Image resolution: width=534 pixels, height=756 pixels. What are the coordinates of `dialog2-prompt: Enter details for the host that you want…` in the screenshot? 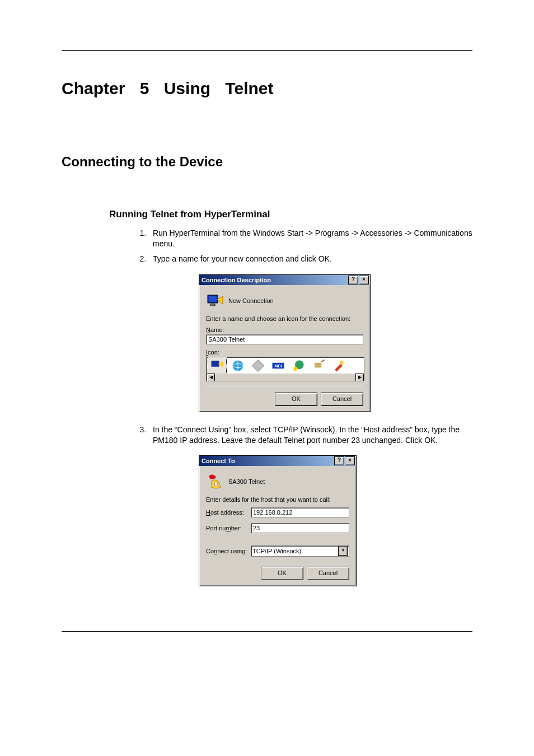 It's located at (278, 500).